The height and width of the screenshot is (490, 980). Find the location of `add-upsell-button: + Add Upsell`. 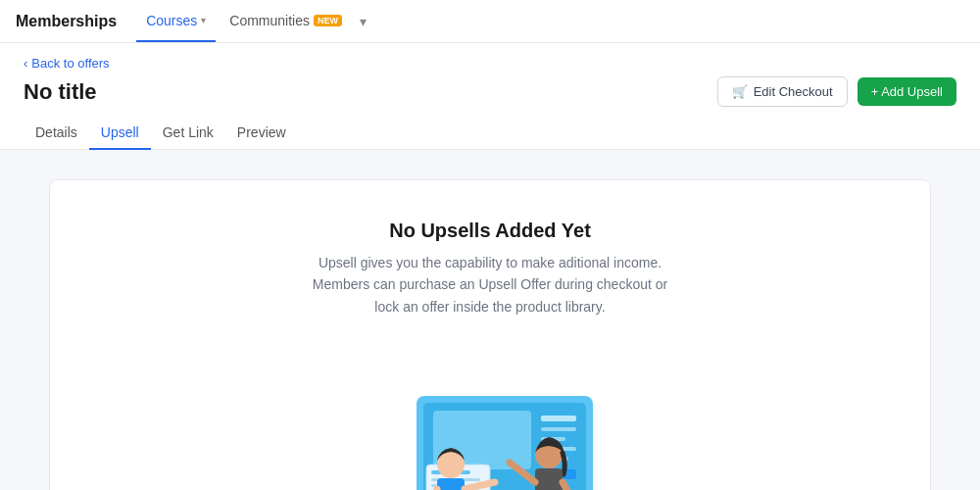

add-upsell-button: + Add Upsell is located at coordinates (907, 92).